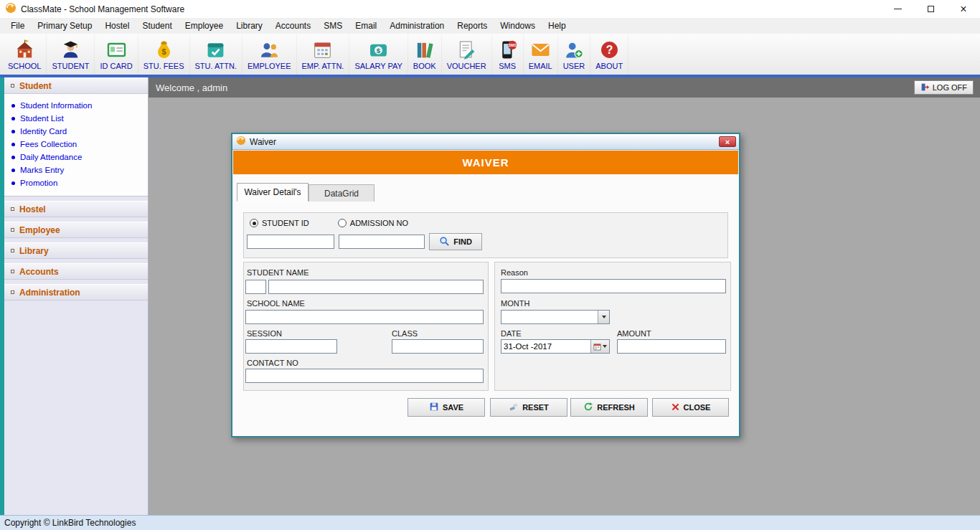 The width and height of the screenshot is (980, 530). I want to click on sidebar-section-employee: Employee, so click(76, 229).